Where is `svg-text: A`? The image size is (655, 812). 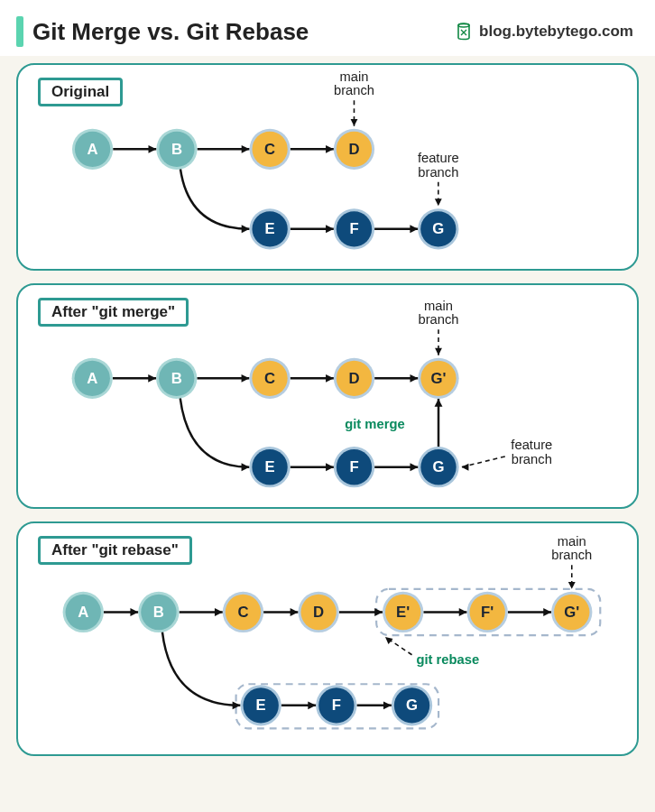 svg-text: A is located at coordinates (93, 150).